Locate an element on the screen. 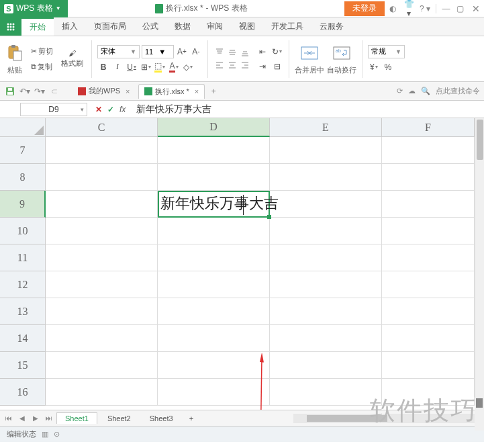  cancel-icon: ✕ is located at coordinates (99, 109).